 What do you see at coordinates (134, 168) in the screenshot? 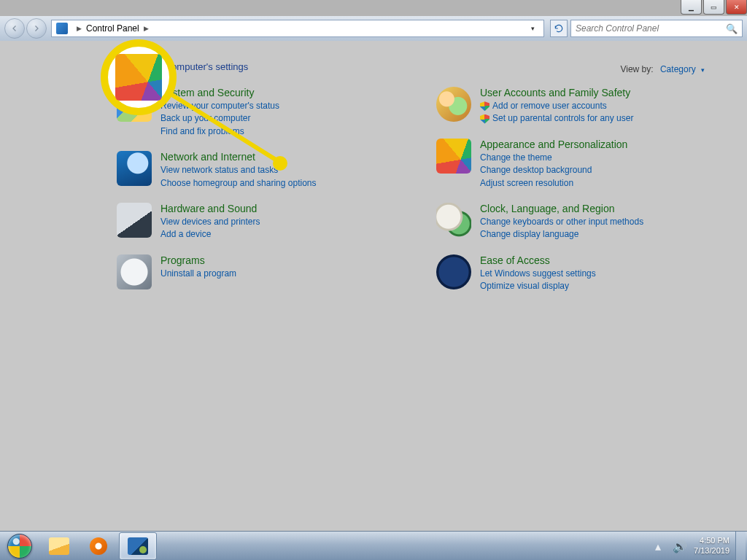
I see `network-icon` at bounding box center [134, 168].